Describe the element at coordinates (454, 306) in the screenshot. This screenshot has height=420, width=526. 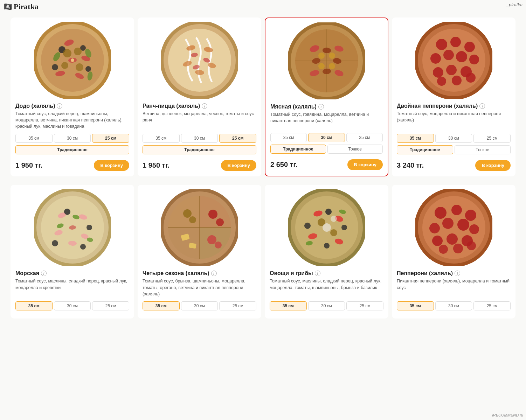
I see `size-btn-pepperoni-halal-30см: 30 см` at that location.